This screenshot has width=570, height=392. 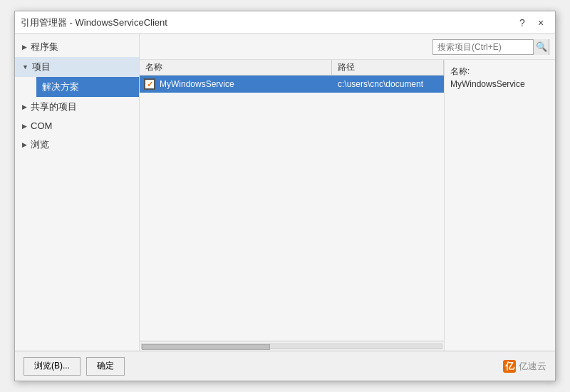 What do you see at coordinates (77, 125) in the screenshot?
I see `sidebar-item-com: ▶ COM` at bounding box center [77, 125].